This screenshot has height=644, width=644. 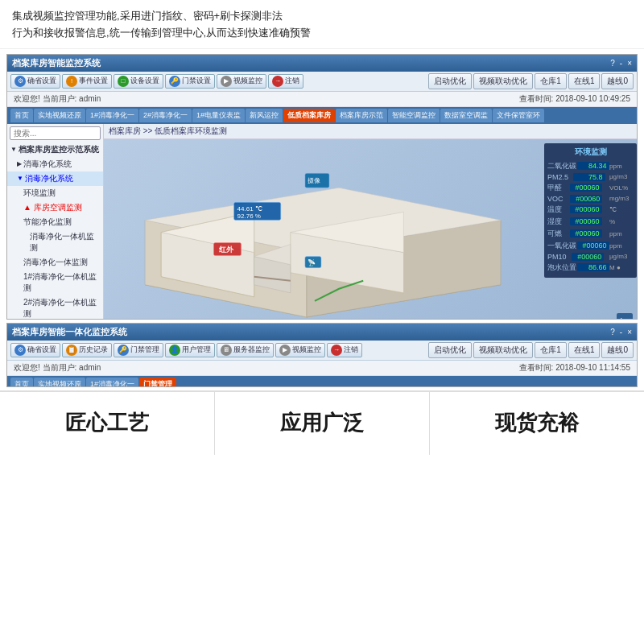 What do you see at coordinates (35, 350) in the screenshot?
I see `lower-nav-settings: ⚙ 确省设置` at bounding box center [35, 350].